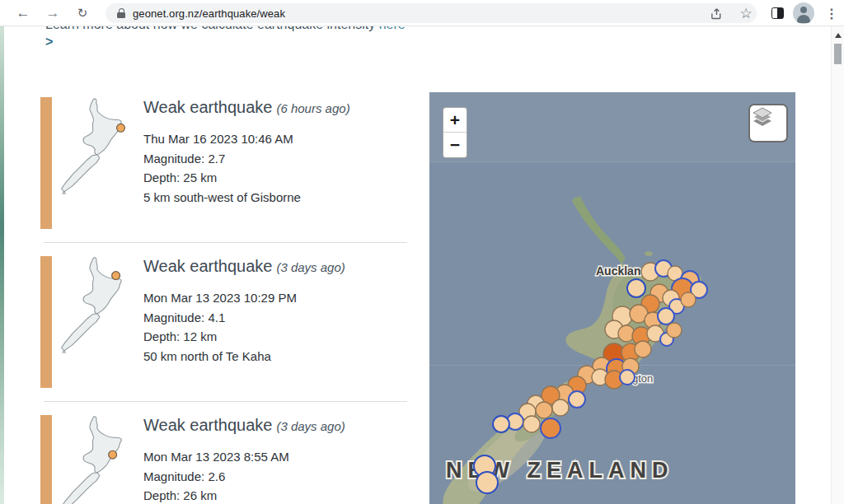  Describe the element at coordinates (612, 161) in the screenshot. I see `tile-seam` at that location.